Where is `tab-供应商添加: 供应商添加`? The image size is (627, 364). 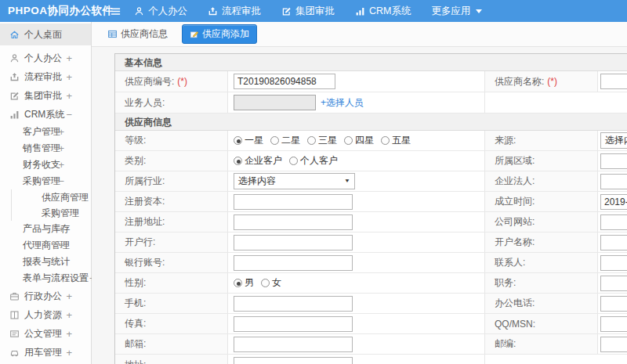
tab-供应商添加: 供应商添加 is located at coordinates (219, 34).